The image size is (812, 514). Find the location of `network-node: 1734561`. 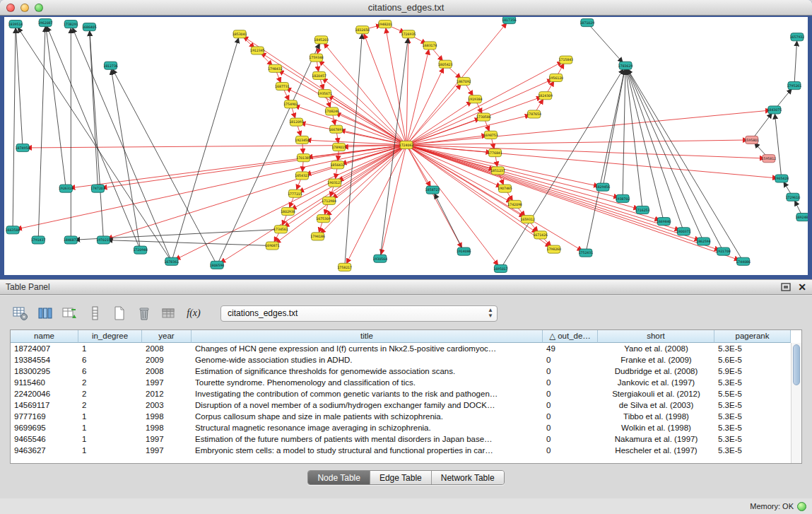

network-node: 1734561 is located at coordinates (281, 229).